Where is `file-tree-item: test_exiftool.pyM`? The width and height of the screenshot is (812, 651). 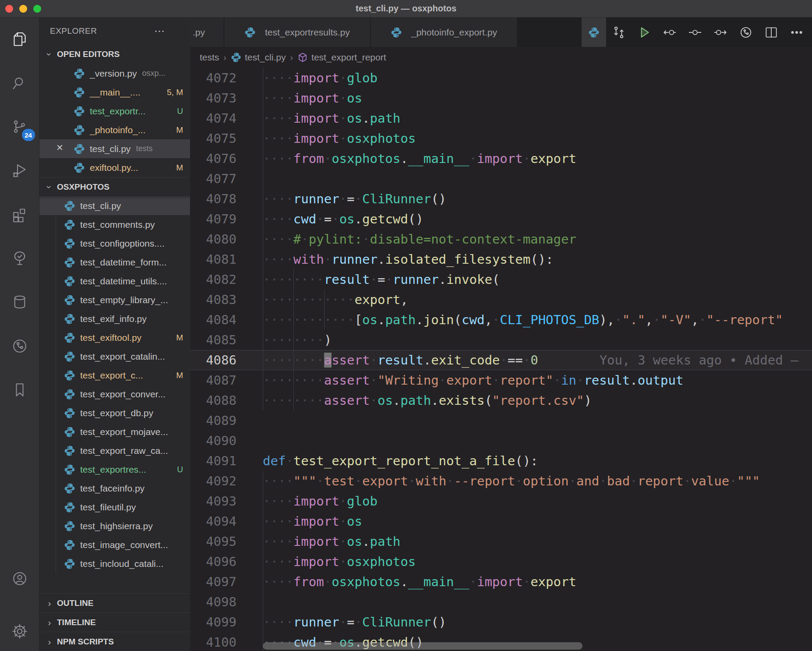
file-tree-item: test_exiftool.pyM is located at coordinates (115, 337).